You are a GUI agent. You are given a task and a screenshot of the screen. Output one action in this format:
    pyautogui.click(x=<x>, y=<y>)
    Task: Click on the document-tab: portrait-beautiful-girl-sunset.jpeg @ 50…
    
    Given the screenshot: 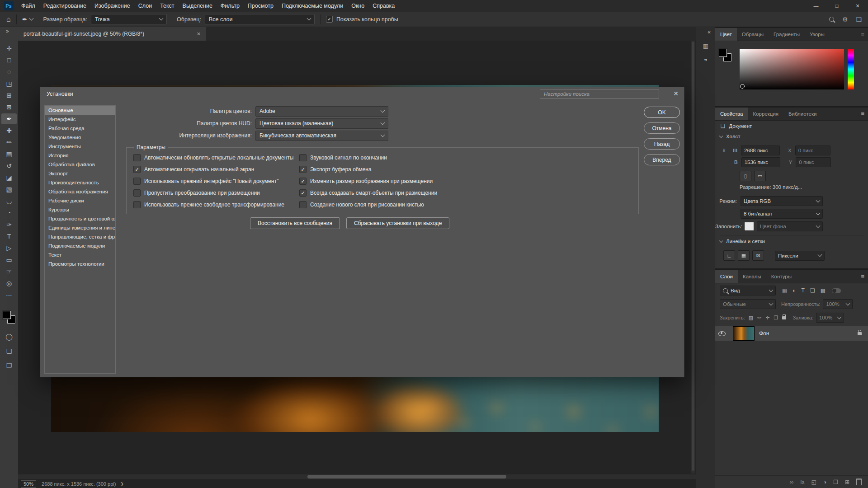 What is the action you would take?
    pyautogui.click(x=112, y=34)
    